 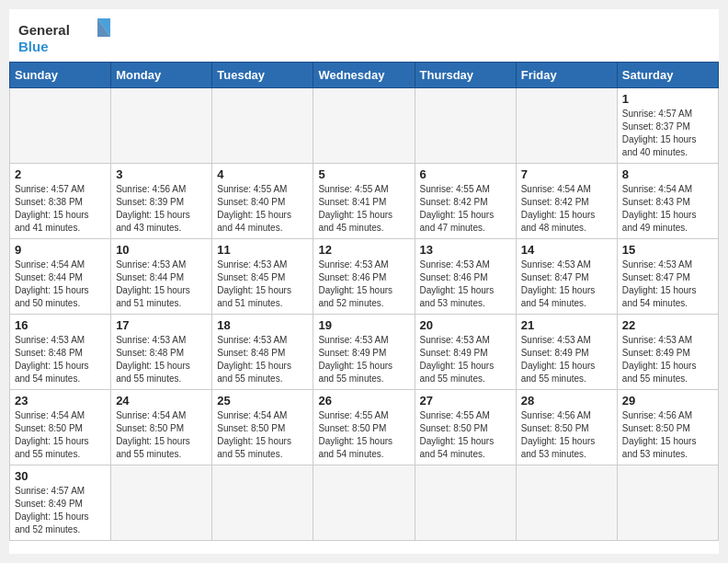 I want to click on header-sunday: Sunday, so click(x=61, y=75).